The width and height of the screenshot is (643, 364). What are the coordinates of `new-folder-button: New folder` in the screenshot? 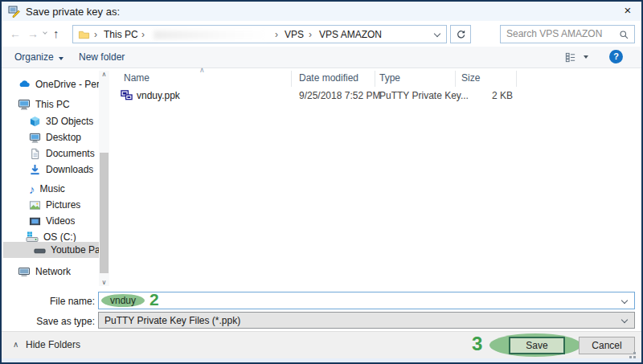 It's located at (101, 57).